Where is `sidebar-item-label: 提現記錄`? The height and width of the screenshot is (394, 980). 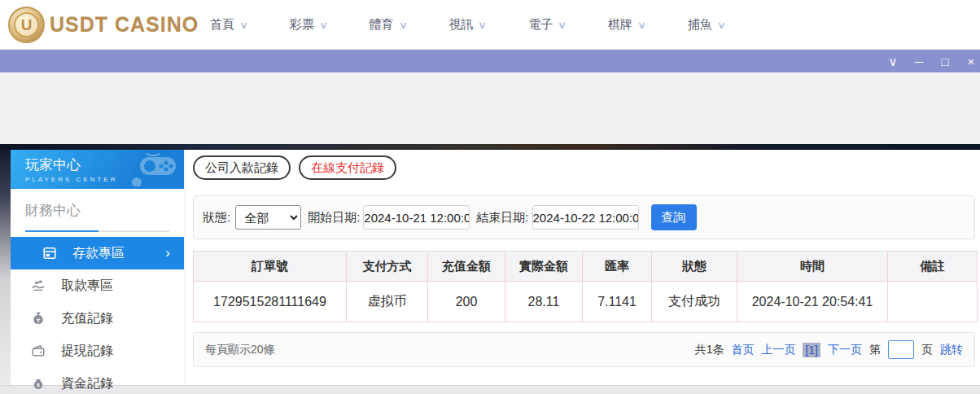
sidebar-item-label: 提現記錄 is located at coordinates (87, 352).